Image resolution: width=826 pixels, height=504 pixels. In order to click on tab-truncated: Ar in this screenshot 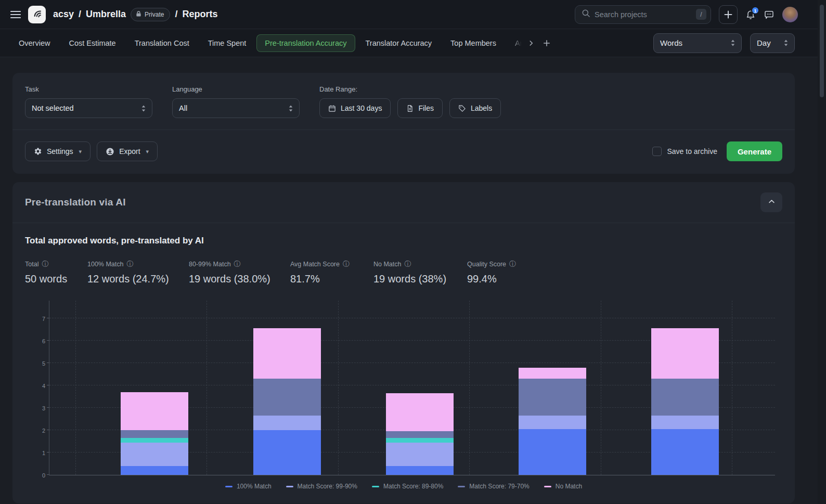, I will do `click(515, 43)`.